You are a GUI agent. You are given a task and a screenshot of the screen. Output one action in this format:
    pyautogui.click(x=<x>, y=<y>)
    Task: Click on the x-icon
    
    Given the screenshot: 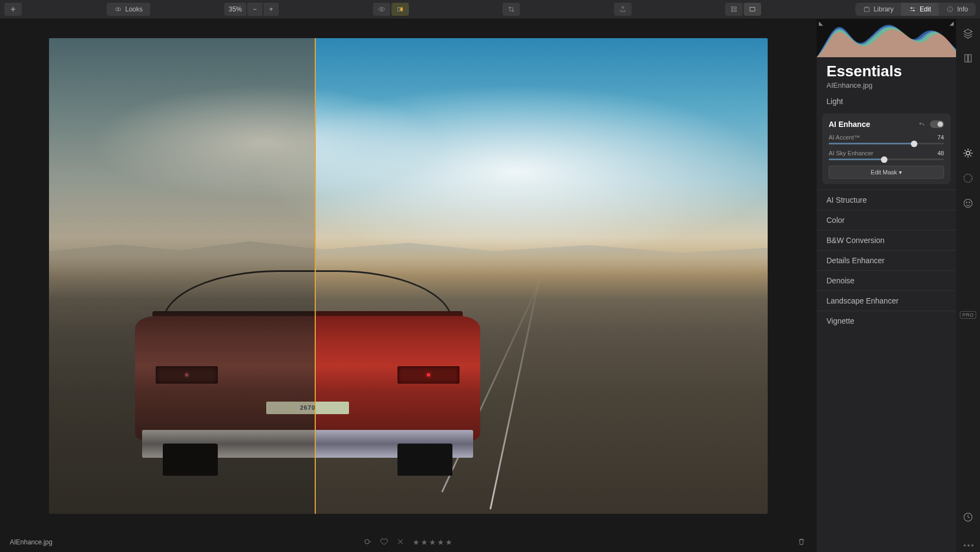 What is the action you would take?
    pyautogui.click(x=401, y=542)
    